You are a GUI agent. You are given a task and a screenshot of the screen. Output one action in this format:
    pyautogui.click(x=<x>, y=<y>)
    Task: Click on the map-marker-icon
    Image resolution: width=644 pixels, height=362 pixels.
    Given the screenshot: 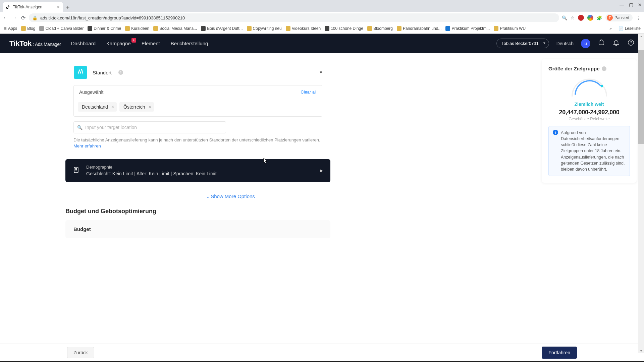 What is the action you would take?
    pyautogui.click(x=80, y=72)
    